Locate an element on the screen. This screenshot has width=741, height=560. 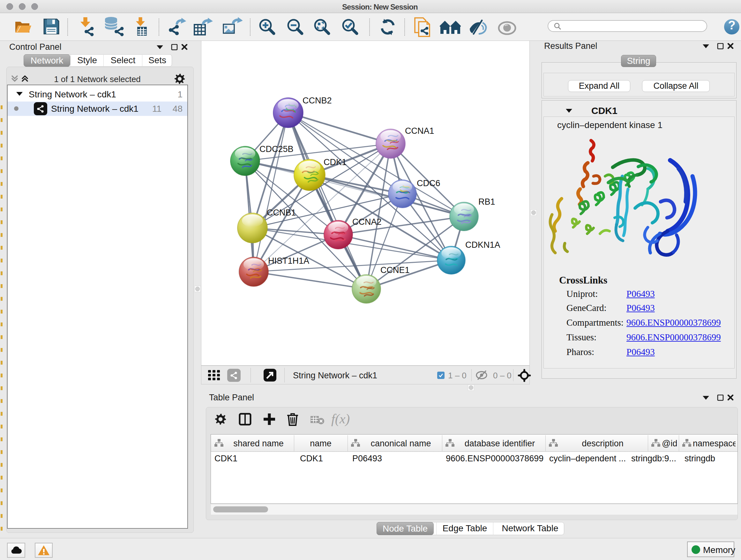
svg-text: CCNA2 is located at coordinates (367, 222).